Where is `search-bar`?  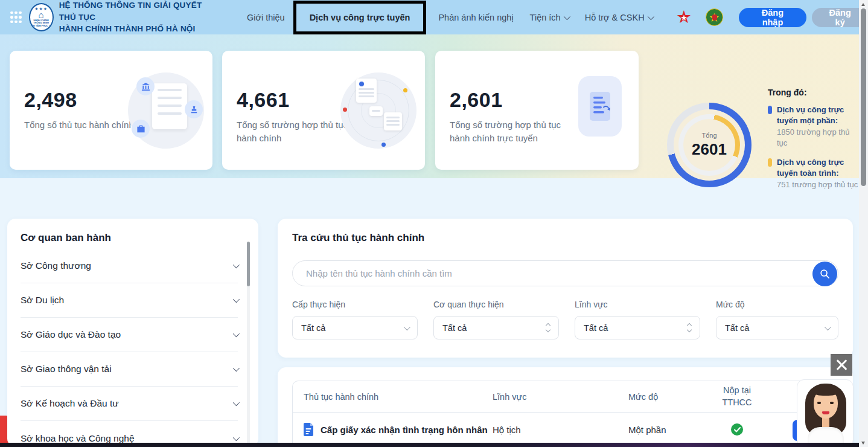 search-bar is located at coordinates (565, 273).